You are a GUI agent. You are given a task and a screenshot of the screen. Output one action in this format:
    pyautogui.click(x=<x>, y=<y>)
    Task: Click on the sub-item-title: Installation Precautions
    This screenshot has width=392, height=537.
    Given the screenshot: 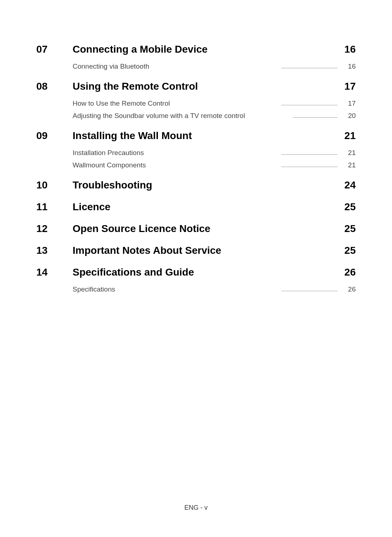 What is the action you would take?
    pyautogui.click(x=108, y=153)
    